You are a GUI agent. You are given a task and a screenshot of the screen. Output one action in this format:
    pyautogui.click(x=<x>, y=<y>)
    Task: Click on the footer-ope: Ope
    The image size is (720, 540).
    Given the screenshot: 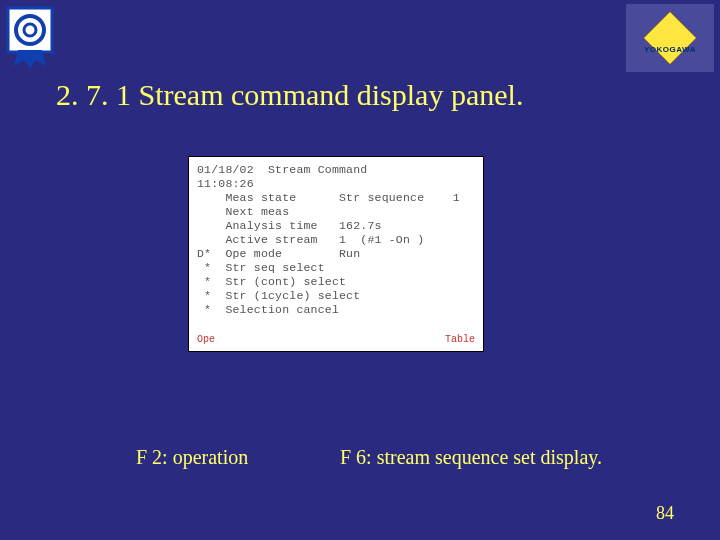 What is the action you would take?
    pyautogui.click(x=206, y=340)
    